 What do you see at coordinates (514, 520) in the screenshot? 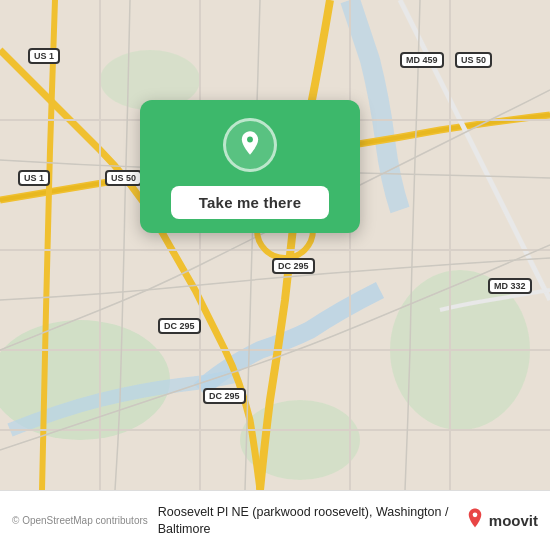
I see `moovit-brand-text: moovit` at bounding box center [514, 520].